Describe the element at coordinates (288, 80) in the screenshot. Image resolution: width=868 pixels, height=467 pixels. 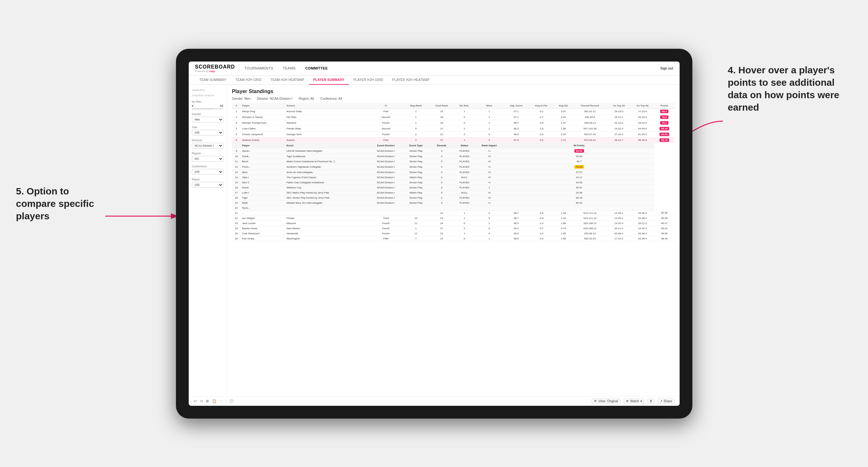
I see `tab-team-h2h-heatmap: TEAM H2H HEATMAP` at that location.